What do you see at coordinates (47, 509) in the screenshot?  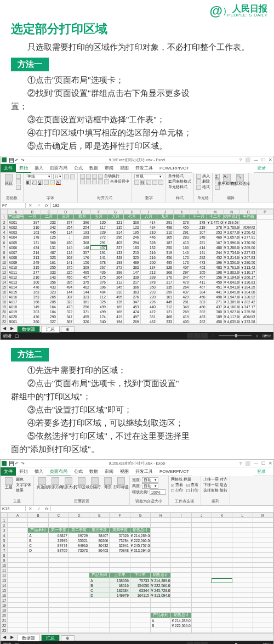 I see `fx-icon: fx` at bounding box center [47, 509].